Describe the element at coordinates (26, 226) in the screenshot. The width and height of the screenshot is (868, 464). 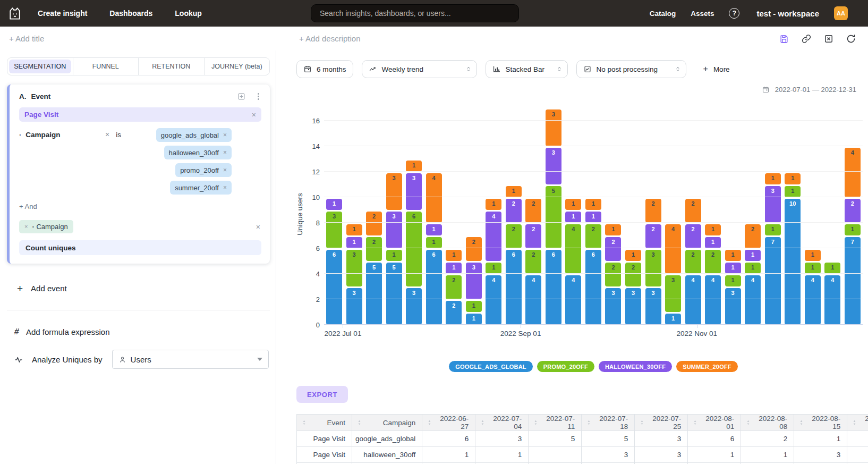
I see `remove-breakdown-icon: ×` at that location.